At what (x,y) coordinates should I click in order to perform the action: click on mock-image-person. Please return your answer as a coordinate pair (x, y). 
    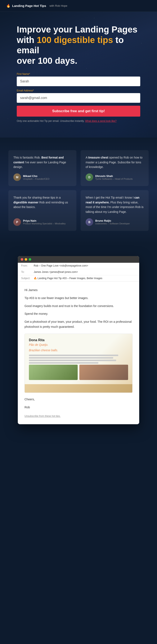
    Looking at the image, I should click on (104, 372).